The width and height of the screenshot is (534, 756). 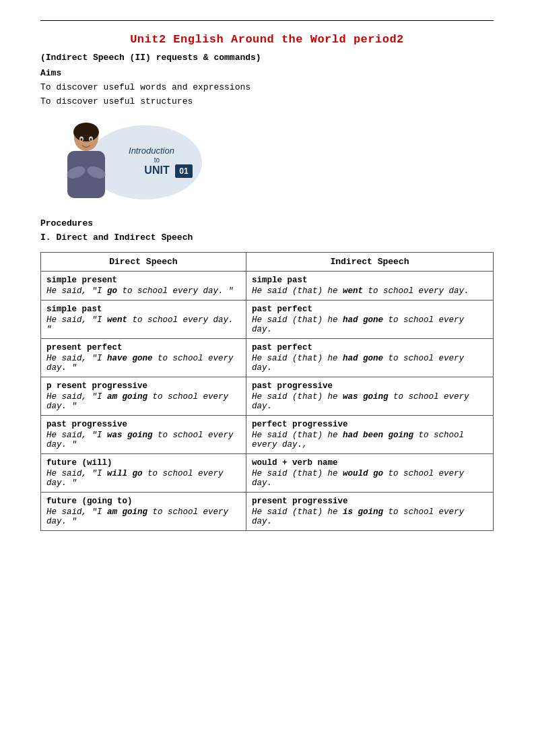 What do you see at coordinates (144, 286) in the screenshot?
I see `direct-cell-0: simple presentHe said, "I go to school e…` at bounding box center [144, 286].